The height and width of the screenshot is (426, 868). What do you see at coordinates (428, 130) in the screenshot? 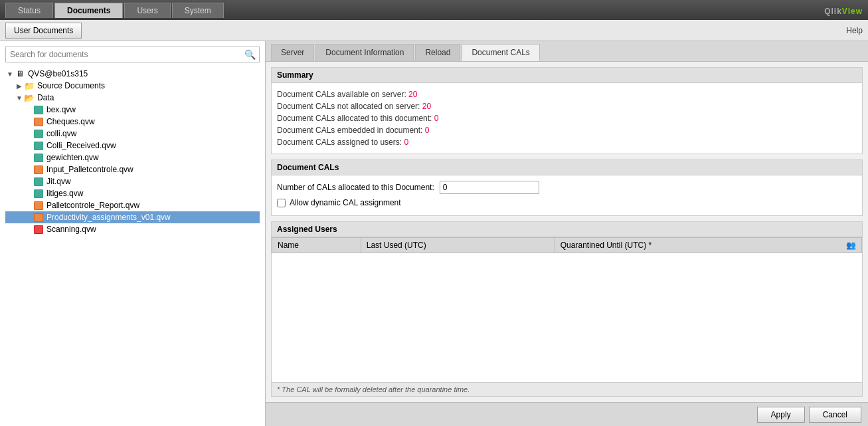
I see `summary-line-4-value: 0` at bounding box center [428, 130].